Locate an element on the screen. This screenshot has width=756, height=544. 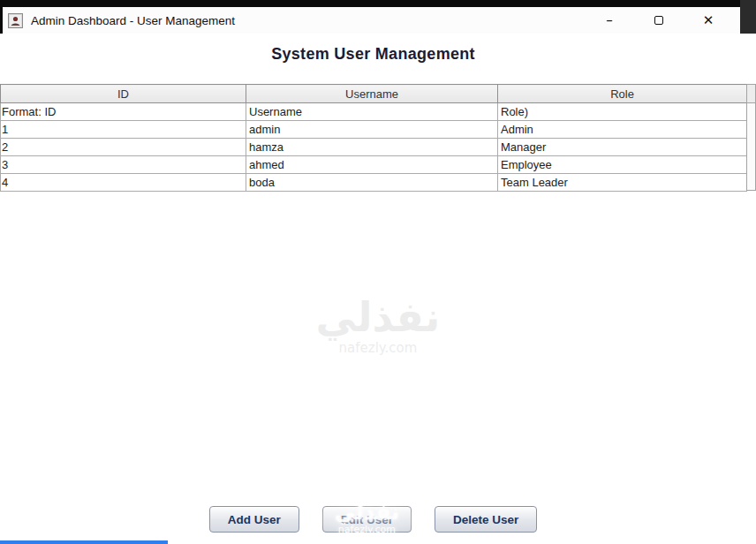
table-header-row: ID Username Role is located at coordinates (374, 94).